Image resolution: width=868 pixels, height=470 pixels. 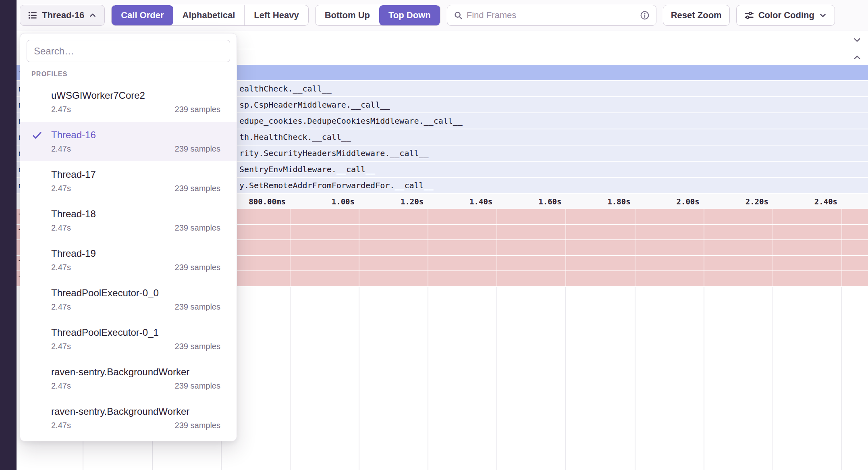 I want to click on color-coding-button: Color Coding, so click(x=786, y=15).